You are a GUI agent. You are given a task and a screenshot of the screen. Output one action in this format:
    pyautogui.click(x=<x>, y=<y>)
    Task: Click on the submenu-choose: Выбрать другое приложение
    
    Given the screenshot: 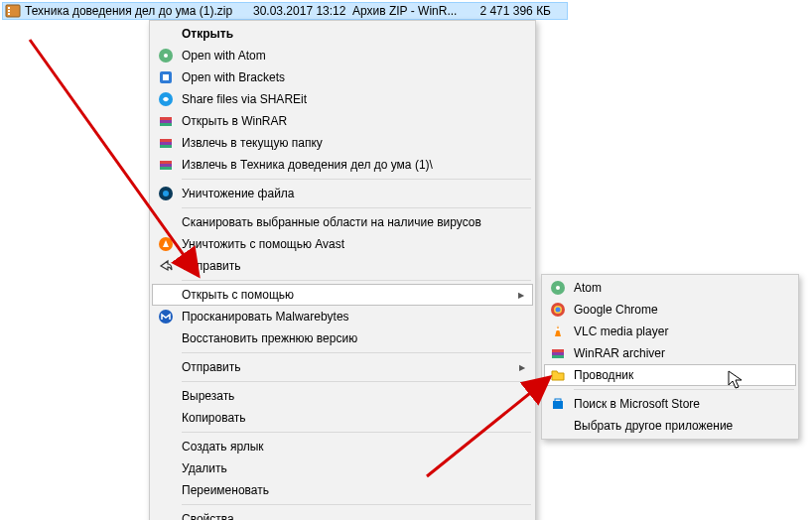 What is the action you would take?
    pyautogui.click(x=670, y=426)
    